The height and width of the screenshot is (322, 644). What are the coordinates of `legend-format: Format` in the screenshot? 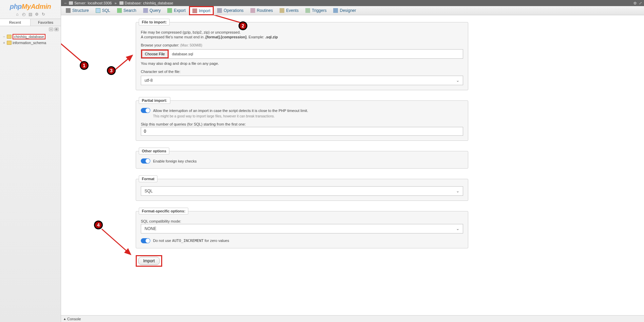 It's located at (148, 179).